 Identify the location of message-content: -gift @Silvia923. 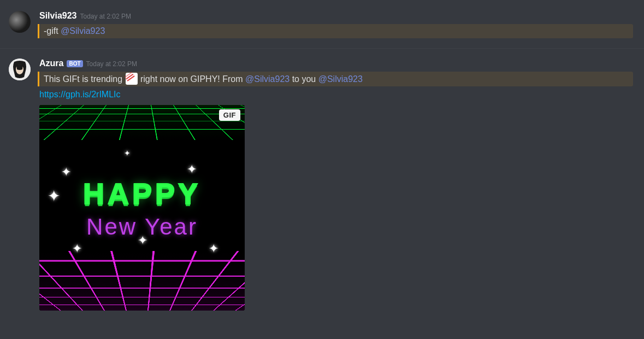
(335, 31).